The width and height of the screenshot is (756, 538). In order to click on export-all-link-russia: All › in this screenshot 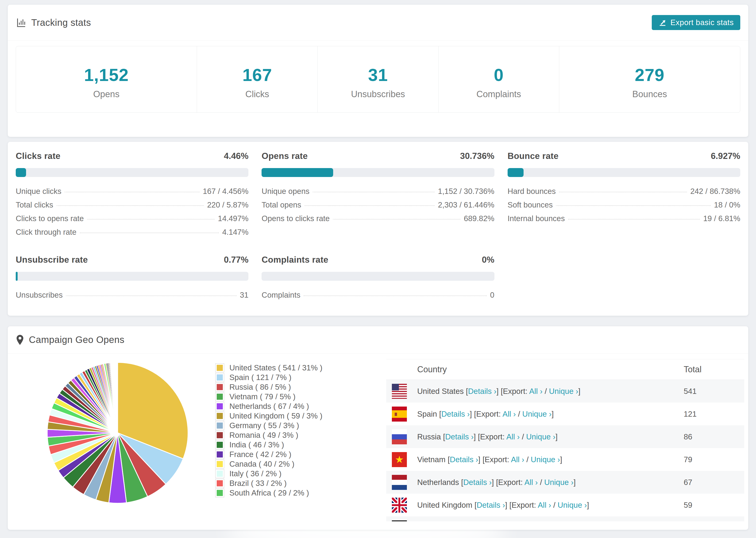, I will do `click(513, 437)`.